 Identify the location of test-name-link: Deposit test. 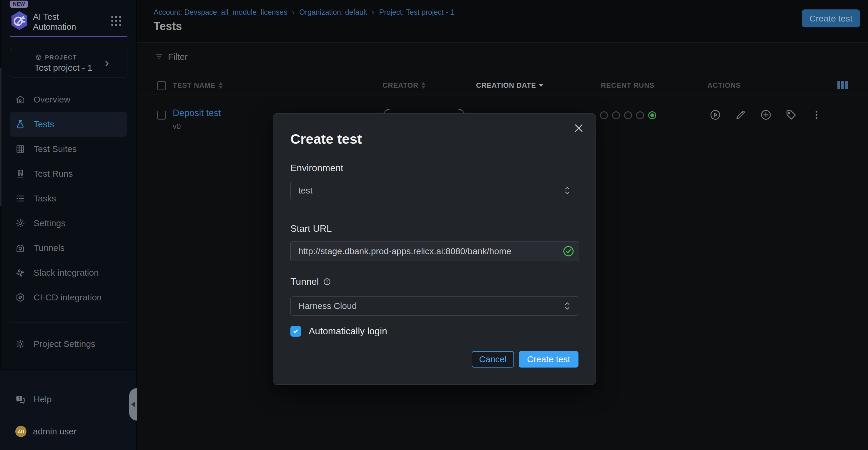
(197, 113).